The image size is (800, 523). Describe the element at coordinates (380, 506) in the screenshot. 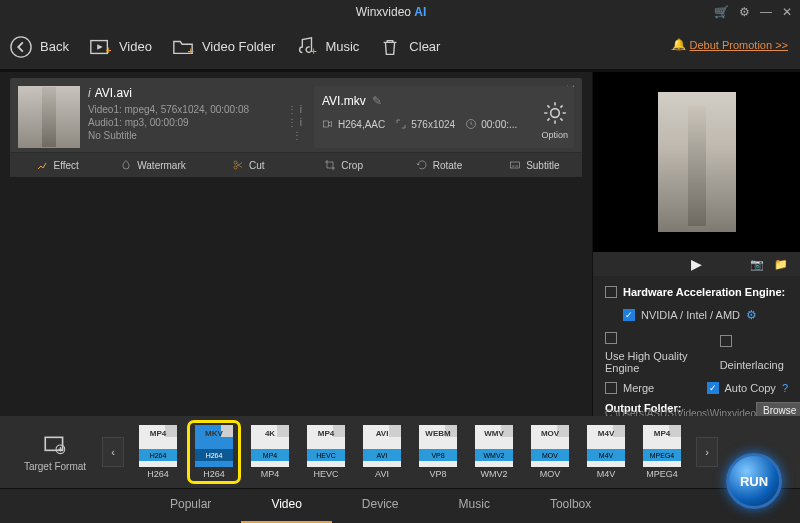

I see `tab-device: Device` at that location.